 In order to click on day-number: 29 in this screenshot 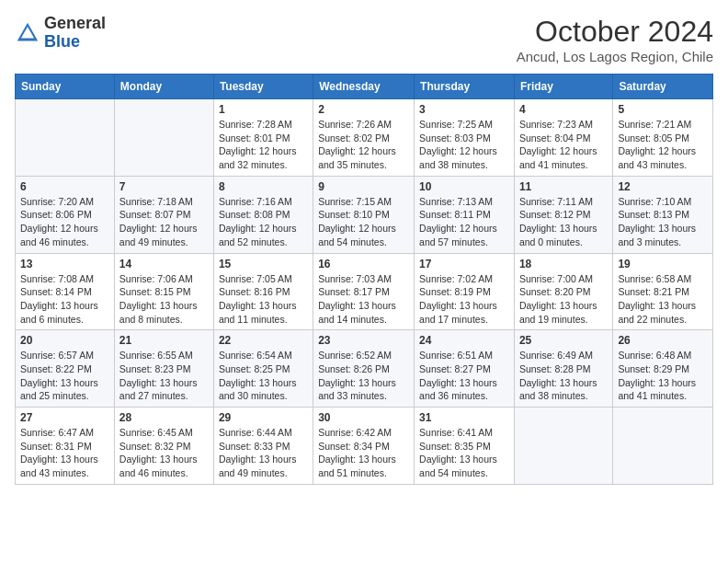, I will do `click(263, 418)`.